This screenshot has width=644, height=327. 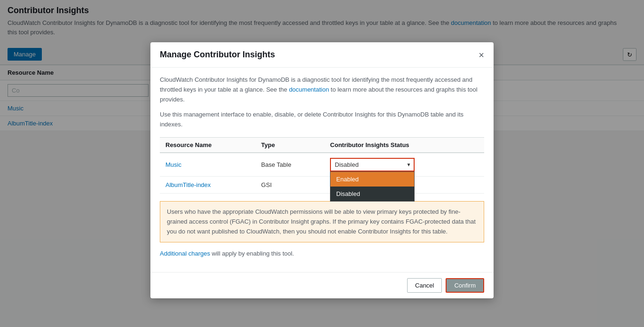 I want to click on modal-col-type: Type, so click(x=291, y=145).